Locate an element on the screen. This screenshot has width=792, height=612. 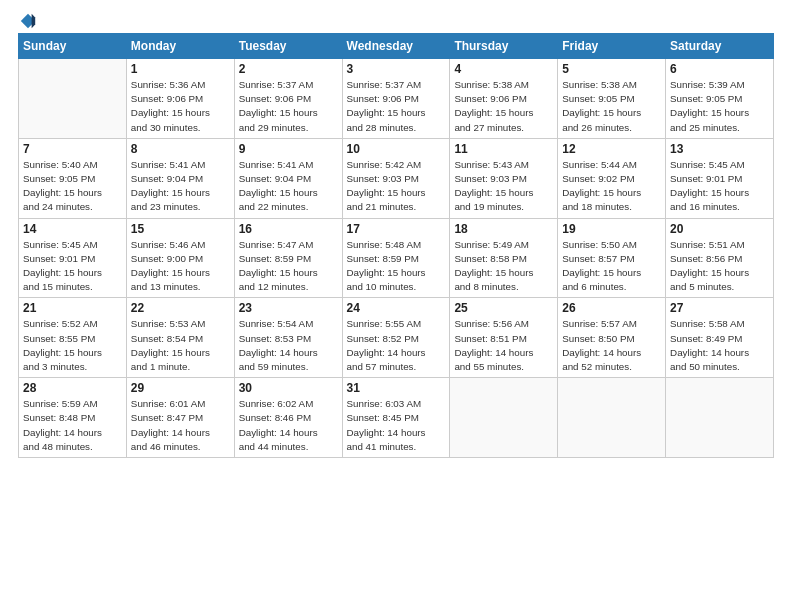
calendar-cell: 20Sunrise: 5:51 AM Sunset: 8:56 PM Dayli… is located at coordinates (720, 258).